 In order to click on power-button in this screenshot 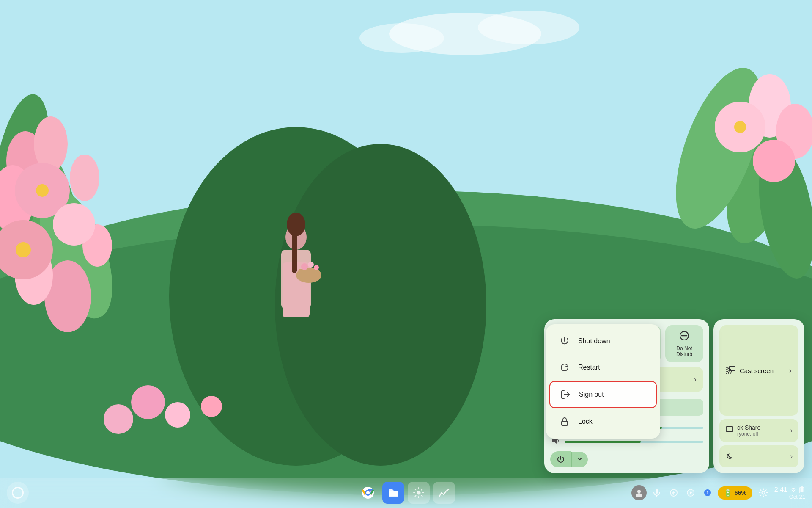, I will do `click(561, 459)`.